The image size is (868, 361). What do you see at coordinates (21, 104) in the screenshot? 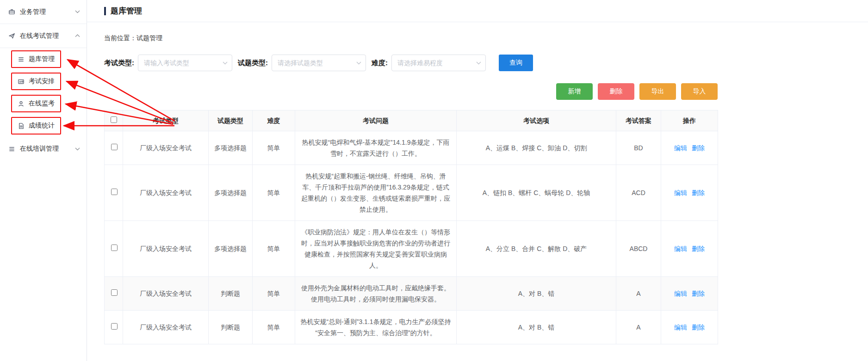
I see `user-icon` at bounding box center [21, 104].